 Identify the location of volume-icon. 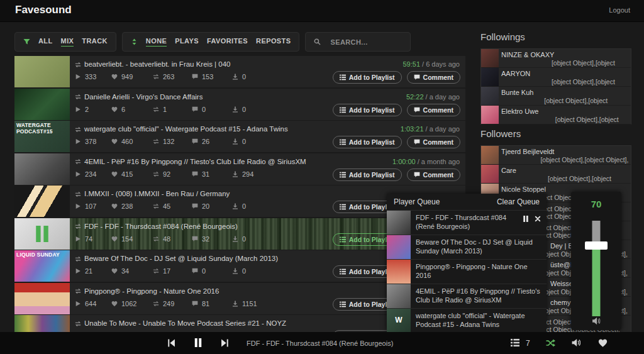
(576, 343).